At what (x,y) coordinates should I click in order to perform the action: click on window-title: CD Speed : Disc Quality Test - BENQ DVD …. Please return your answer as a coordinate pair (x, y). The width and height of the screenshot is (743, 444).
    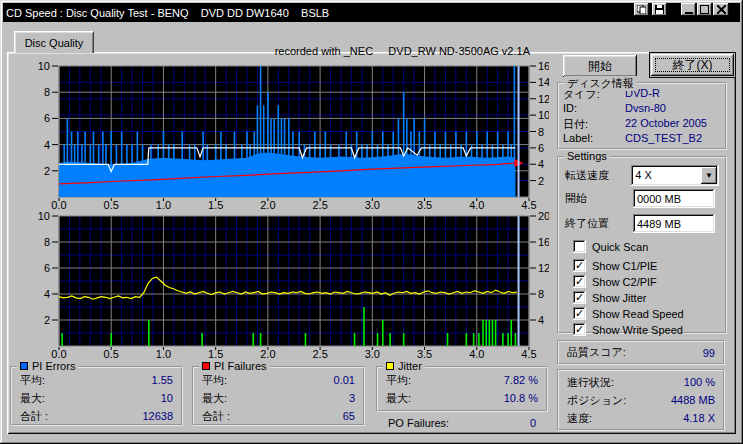
    Looking at the image, I should click on (166, 13).